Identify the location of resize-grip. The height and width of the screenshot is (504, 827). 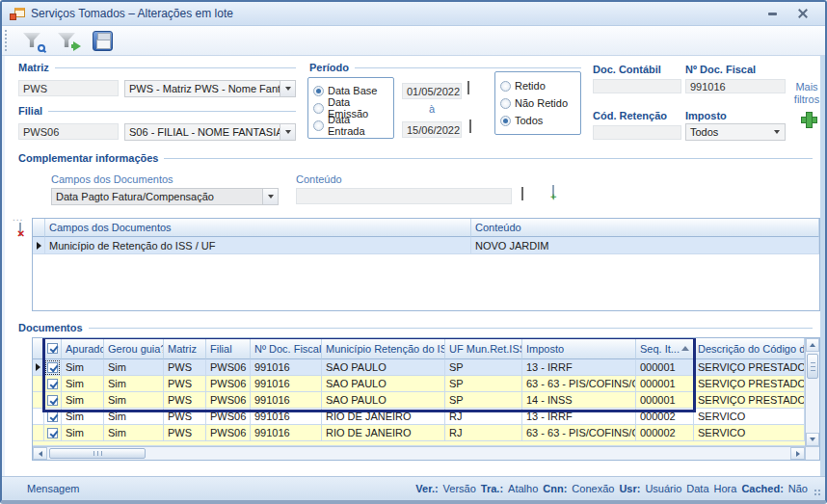
(818, 493).